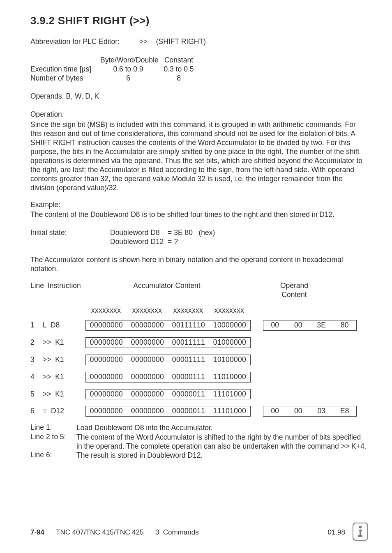 This screenshot has height=553, width=392. Describe the element at coordinates (127, 532) in the screenshot. I see `footer-chapter: TNC 407/TNC 415/TNC 425 3 Commands` at that location.